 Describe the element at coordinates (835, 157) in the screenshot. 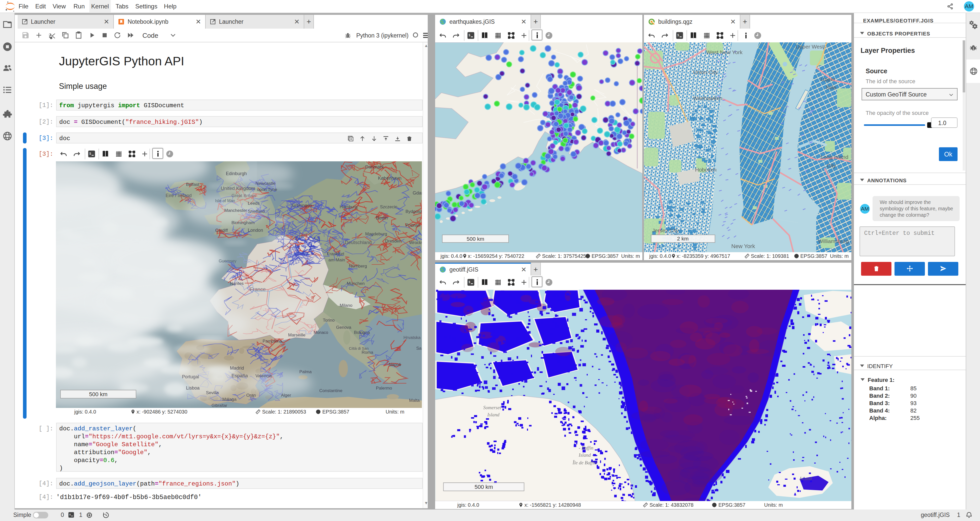

I see `svg-text: Long Island` at that location.